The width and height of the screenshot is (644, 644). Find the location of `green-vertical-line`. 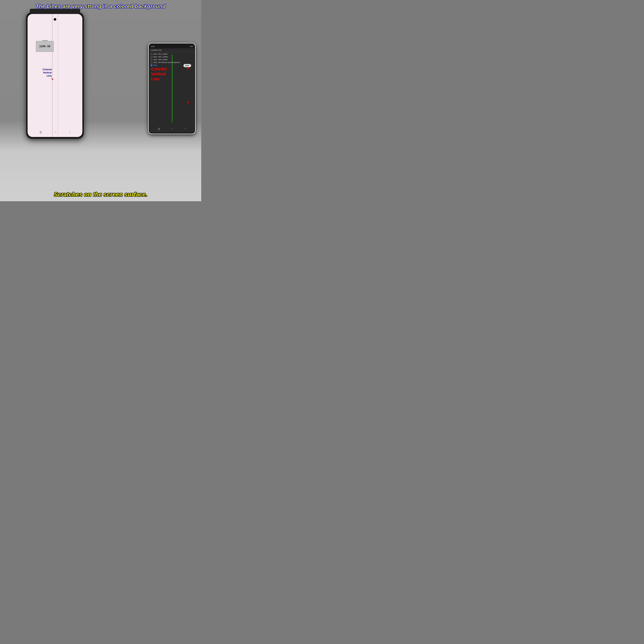

green-vertical-line is located at coordinates (172, 89).